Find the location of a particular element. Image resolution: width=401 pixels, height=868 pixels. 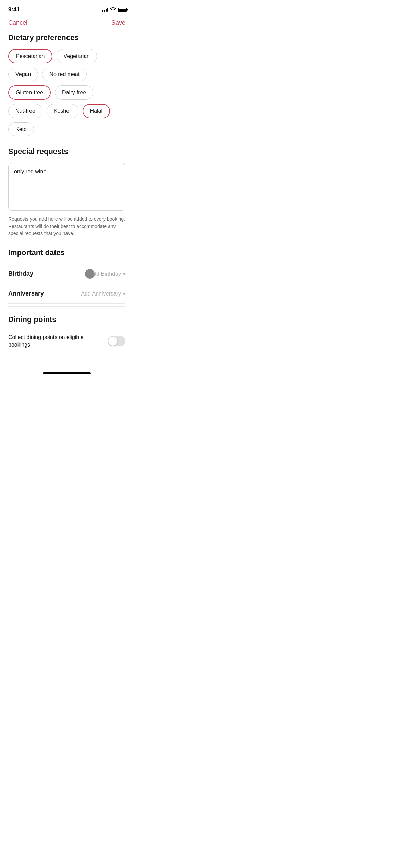

home-bar is located at coordinates (67, 373).